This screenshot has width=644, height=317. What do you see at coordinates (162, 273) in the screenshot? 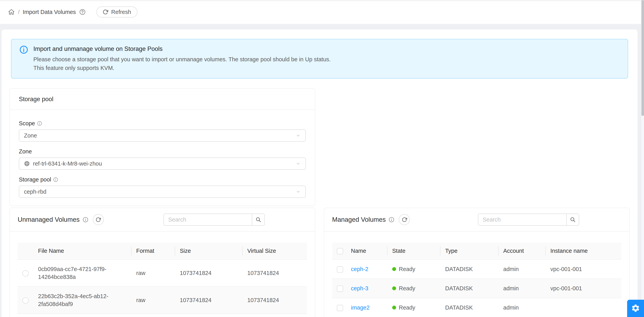
I see `unmanaged-volumes-table-wrap: File Name Format Size Virtual Size 0cb09…` at bounding box center [162, 273].